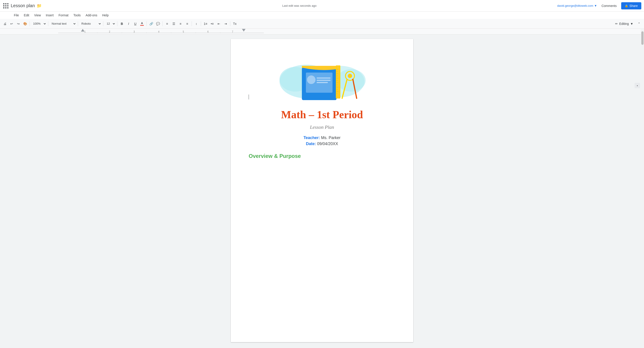  I want to click on align-left-button: ≡, so click(167, 24).